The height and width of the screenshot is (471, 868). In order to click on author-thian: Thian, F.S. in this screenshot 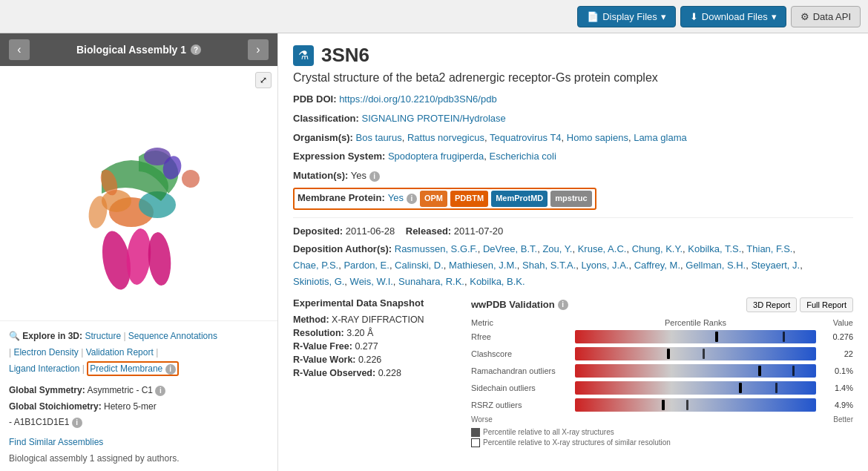, I will do `click(769, 249)`.